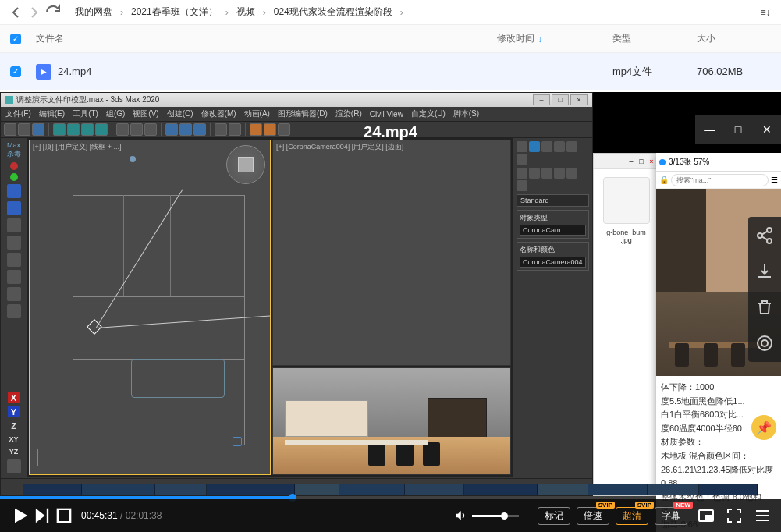 This screenshot has height=532, width=781. I want to click on header-size: 大小, so click(739, 39).